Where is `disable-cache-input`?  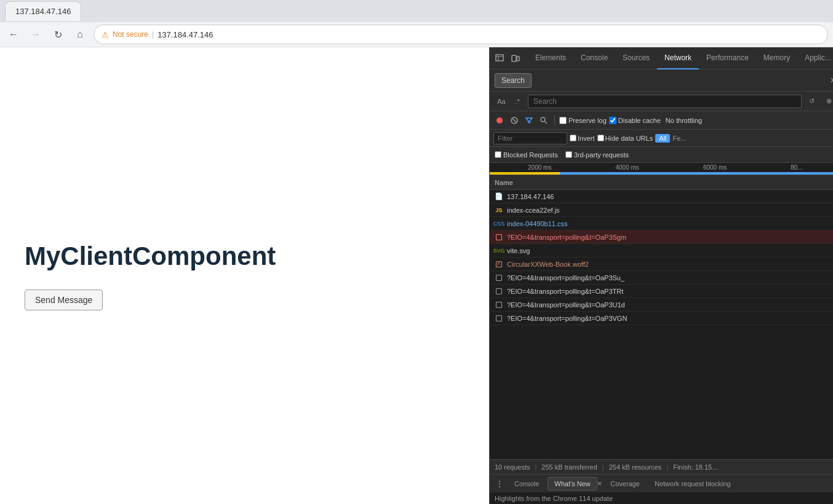
disable-cache-input is located at coordinates (613, 120).